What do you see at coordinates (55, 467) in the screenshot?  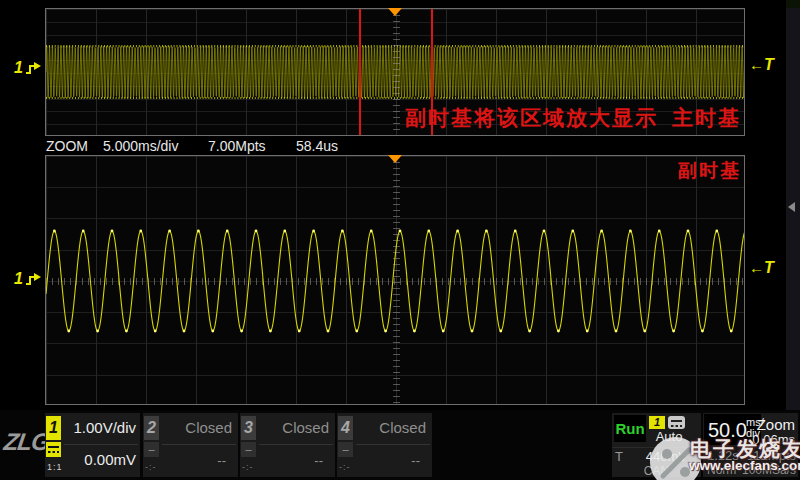 I see `channel1-probe-ratio: 1:1` at bounding box center [55, 467].